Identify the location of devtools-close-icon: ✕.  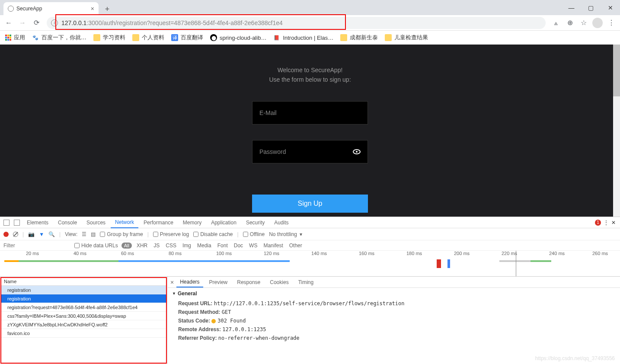
(614, 223).